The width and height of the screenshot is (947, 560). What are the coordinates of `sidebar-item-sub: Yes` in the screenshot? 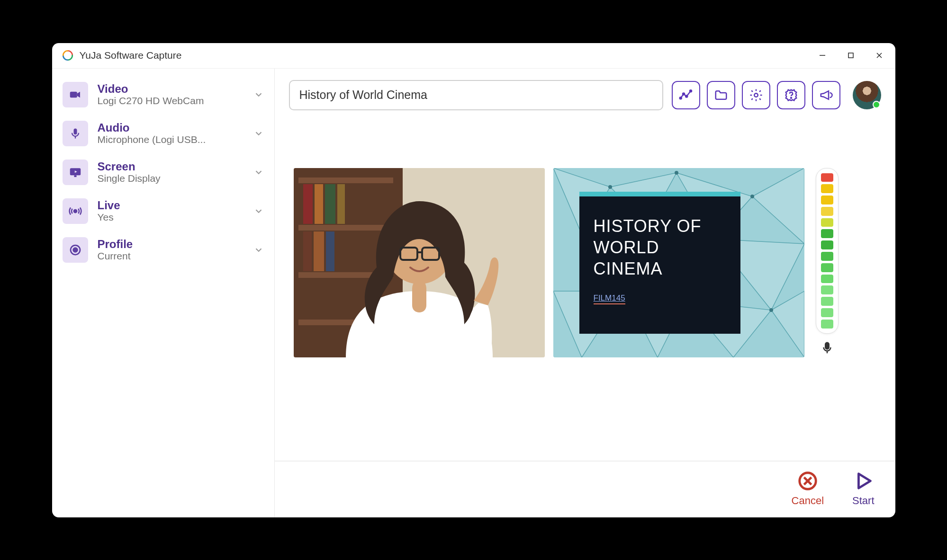 It's located at (164, 217).